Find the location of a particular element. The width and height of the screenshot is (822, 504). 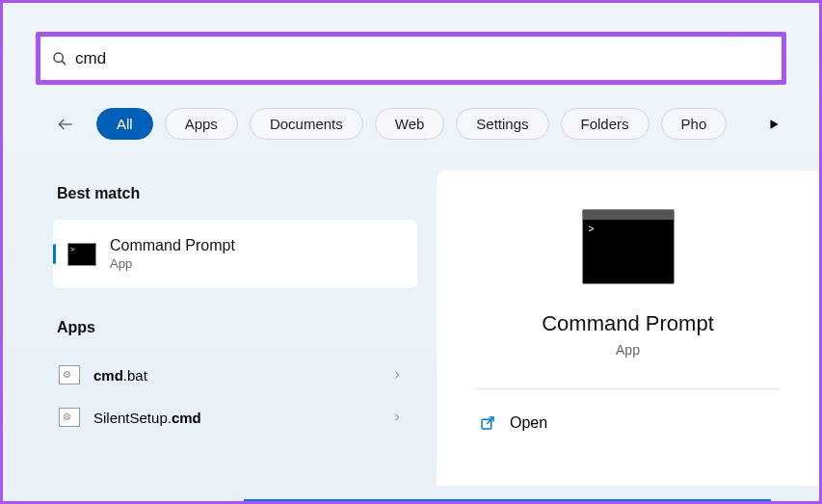

filter-folders: Folders is located at coordinates (605, 123).